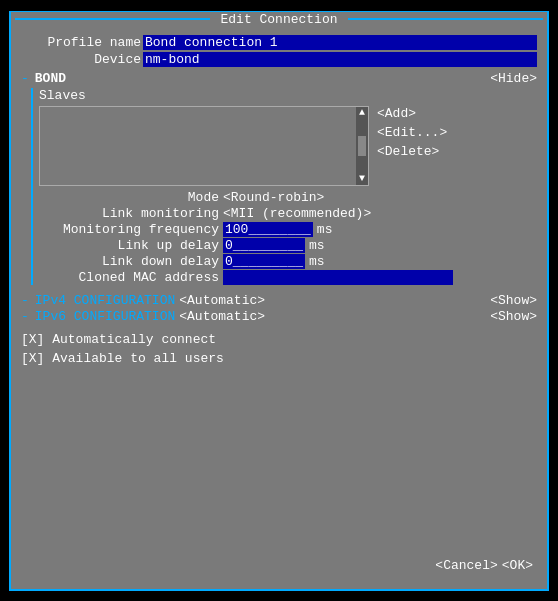 The image size is (558, 601). I want to click on cloned-mac-label: Cloned MAC address, so click(129, 278).